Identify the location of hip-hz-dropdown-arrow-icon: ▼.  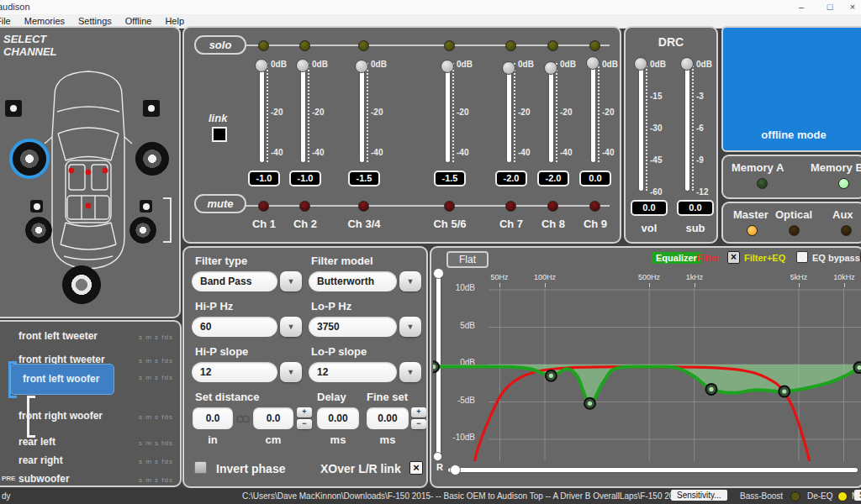
(291, 327).